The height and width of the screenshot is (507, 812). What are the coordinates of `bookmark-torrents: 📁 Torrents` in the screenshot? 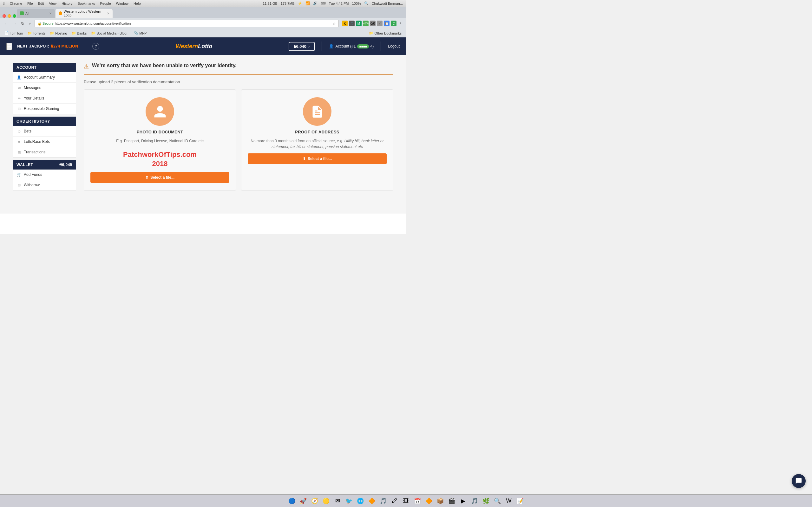 It's located at (37, 33).